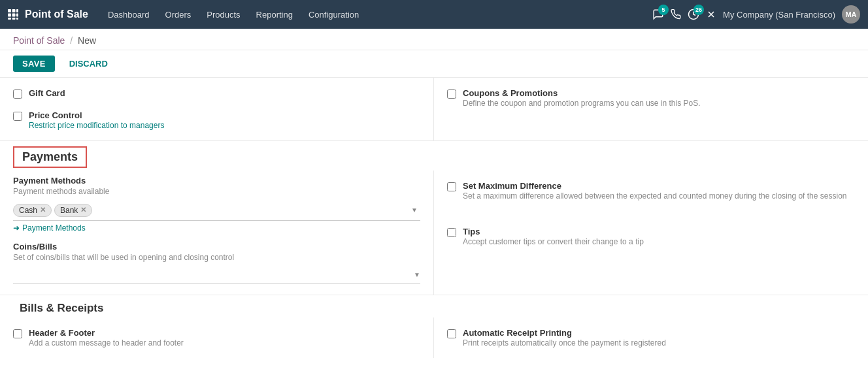  Describe the element at coordinates (33, 210) in the screenshot. I see `tag-cash: Cash ✕` at that location.